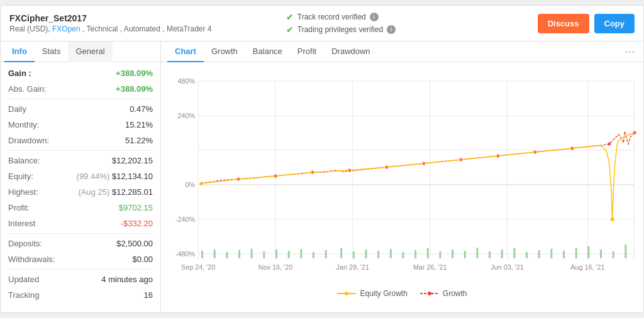 This screenshot has height=318, width=644. What do you see at coordinates (564, 24) in the screenshot?
I see `discuss-button: Discuss` at bounding box center [564, 24].